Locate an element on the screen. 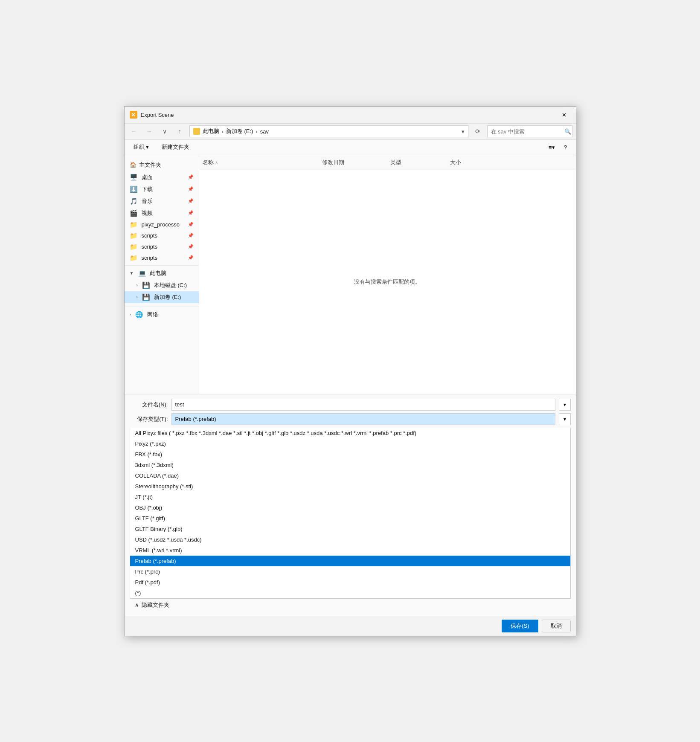 The width and height of the screenshot is (700, 742). app-icon: ✕ is located at coordinates (134, 115).